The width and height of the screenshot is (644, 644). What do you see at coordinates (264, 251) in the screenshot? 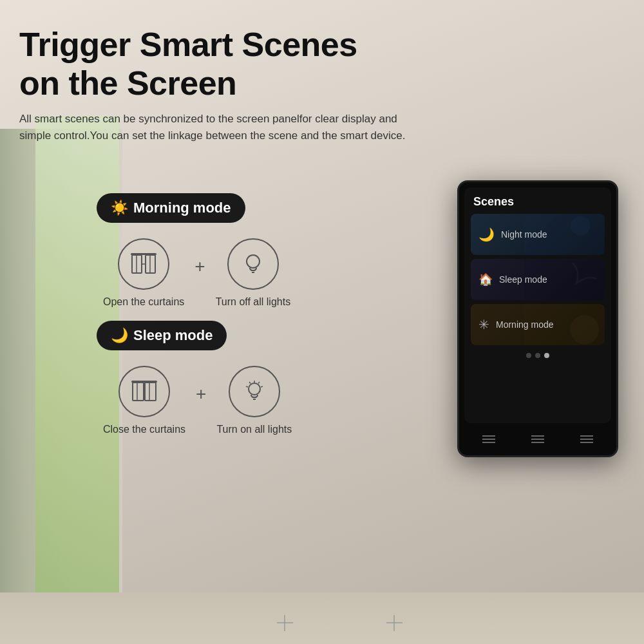
I see `morning-mode-section: ☀️ Morning mode` at bounding box center [264, 251].